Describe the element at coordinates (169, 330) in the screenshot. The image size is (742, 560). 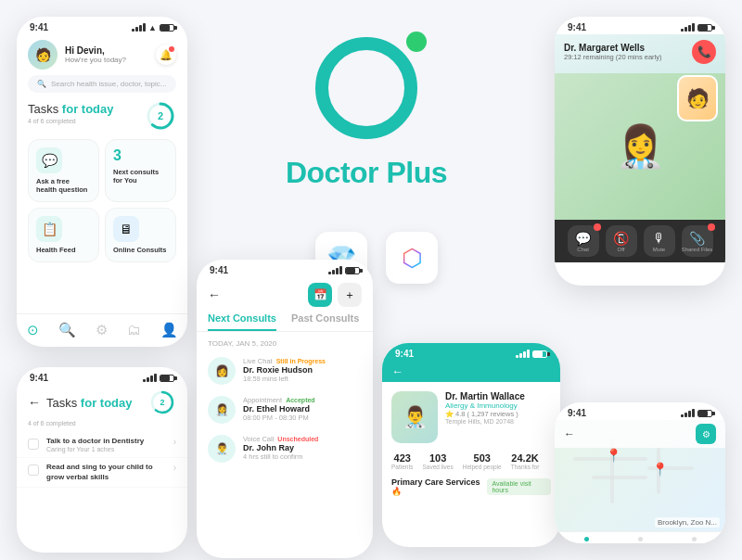
I see `nav-profile-icon: 👤` at that location.